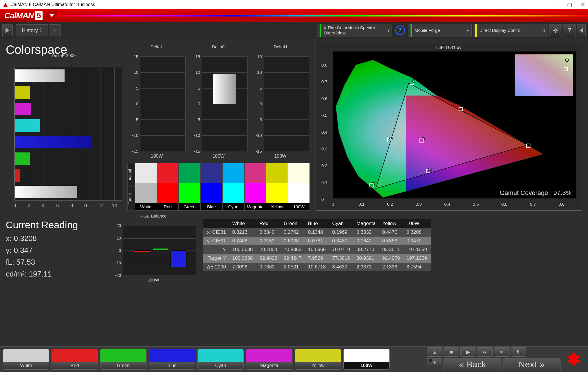 Image resolution: width=588 pixels, height=372 pixels. I want to click on toolbar: History 1 + X-Rite ColorMunki Spectro Di…, so click(294, 30).